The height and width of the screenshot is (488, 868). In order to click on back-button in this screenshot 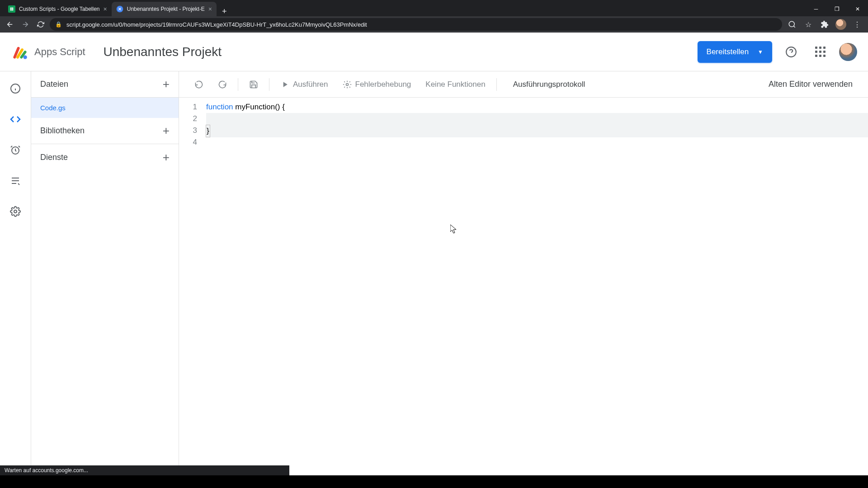, I will do `click(10, 24)`.